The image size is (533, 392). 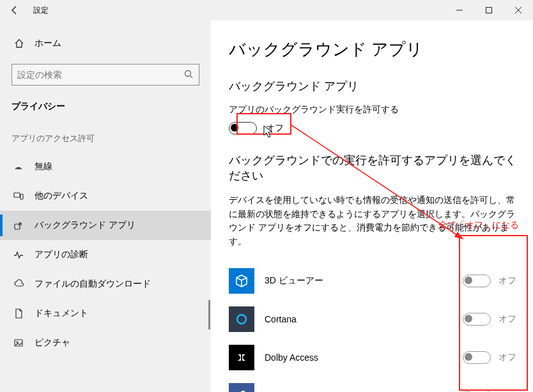 What do you see at coordinates (373, 168) in the screenshot?
I see `apps-section-title: バックグラウンドでの実行を許可するアプリを選んでください` at bounding box center [373, 168].